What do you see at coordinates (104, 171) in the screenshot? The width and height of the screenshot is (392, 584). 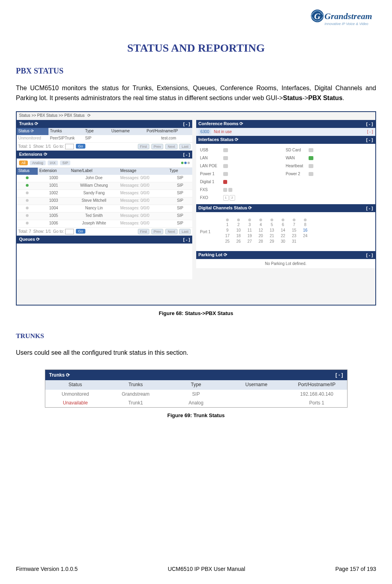 I see `extensions-column-header: Status Extension Name/Label Message Type` at bounding box center [104, 171].